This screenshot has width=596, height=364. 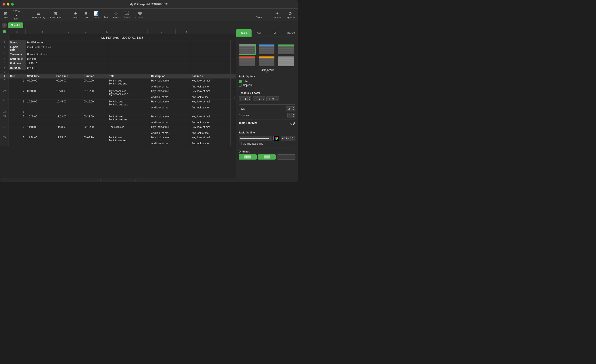 I want to click on start-time-value: 09:00:00, so click(x=67, y=59).